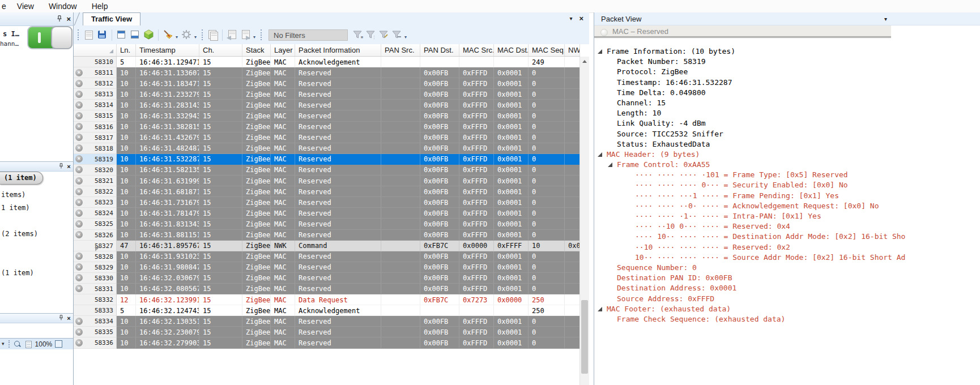 The height and width of the screenshot is (385, 980). Describe the element at coordinates (327, 170) in the screenshot. I see `traffic-row: ×583201016:46:31.58213515ZigBeeMACReserv…` at that location.